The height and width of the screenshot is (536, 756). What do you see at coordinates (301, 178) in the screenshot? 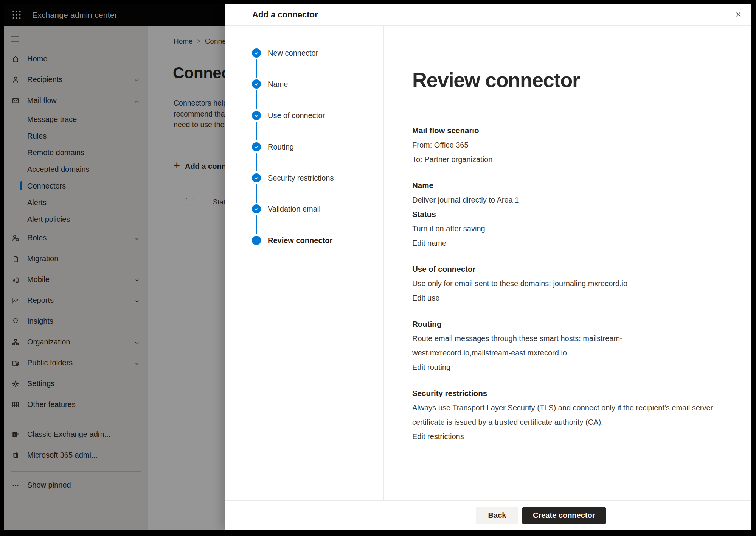
I see `step-label: Security restrictions` at bounding box center [301, 178].